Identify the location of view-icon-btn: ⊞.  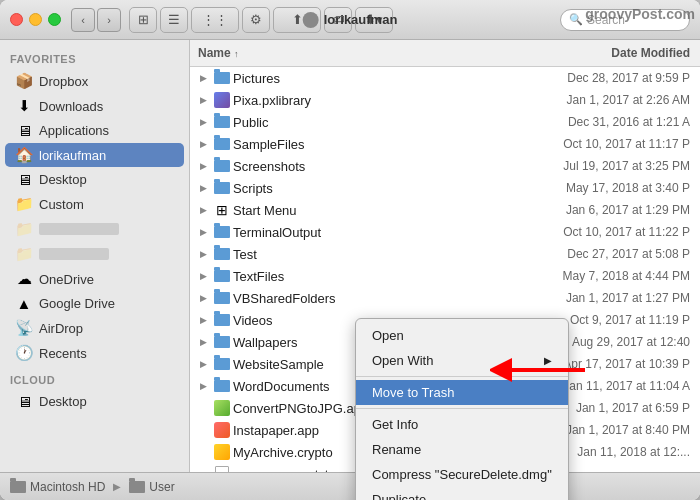
(143, 20).